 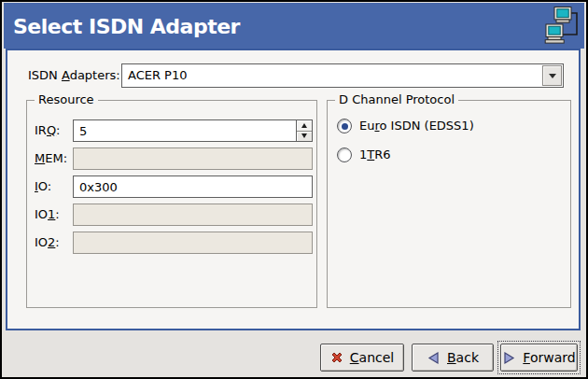 What do you see at coordinates (371, 358) in the screenshot?
I see `cancel-button-label: Cancel` at bounding box center [371, 358].